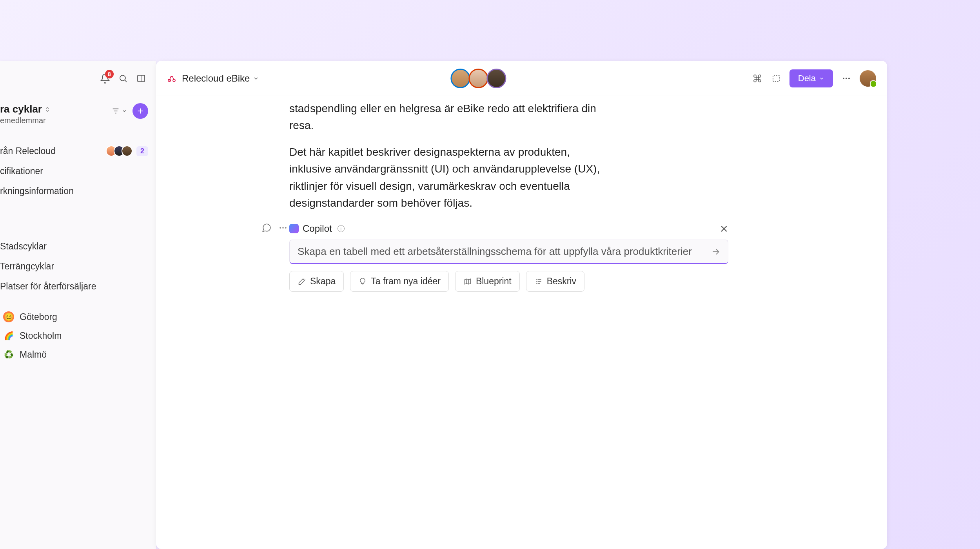 The height and width of the screenshot is (549, 980). Describe the element at coordinates (776, 78) in the screenshot. I see `selection-icon` at that location.